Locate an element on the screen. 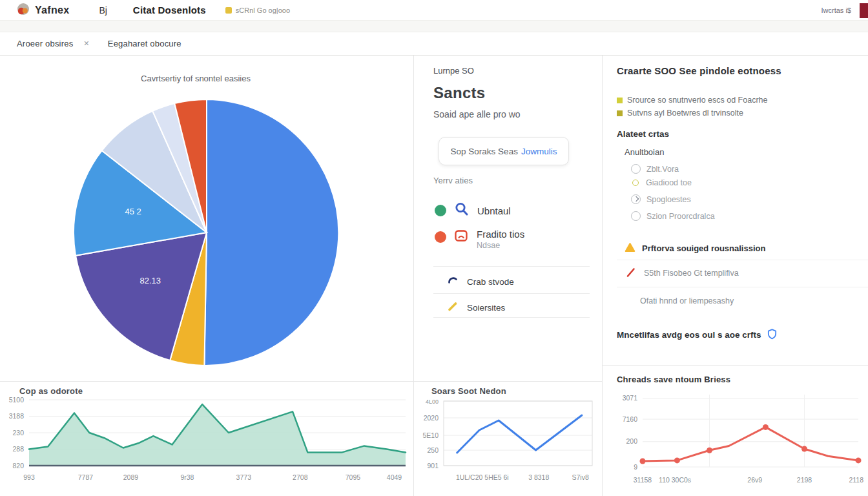 The image size is (868, 496). svg-text: 9r38 is located at coordinates (187, 477).